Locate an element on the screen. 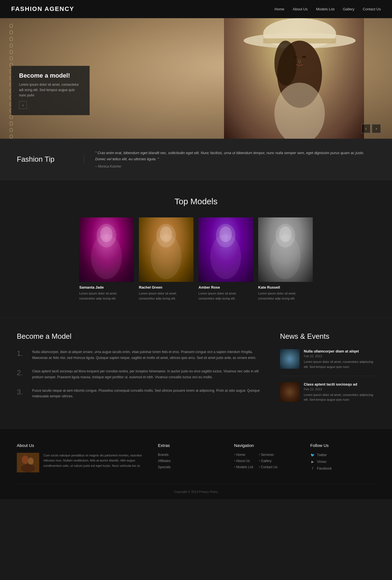 The height and width of the screenshot is (580, 392). fashion-tip-section: Fashion Tip " Cras enim erat, bibendum e… is located at coordinates (196, 159).